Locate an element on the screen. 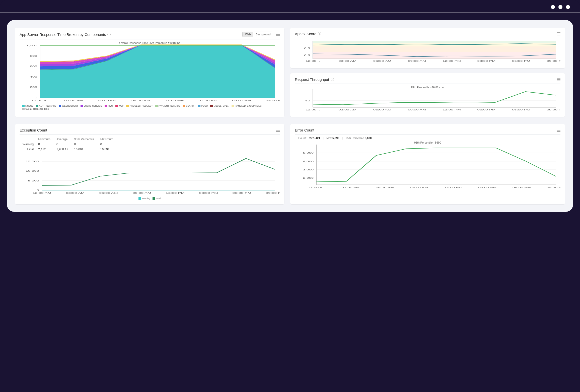  legend-item: LOGIN_SERVICE is located at coordinates (91, 106).